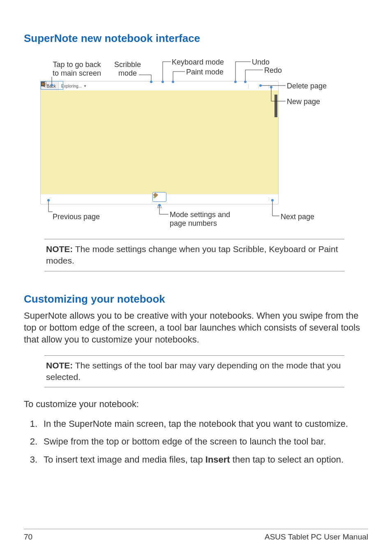 The width and height of the screenshot is (392, 558). I want to click on page-number: 70, so click(28, 537).